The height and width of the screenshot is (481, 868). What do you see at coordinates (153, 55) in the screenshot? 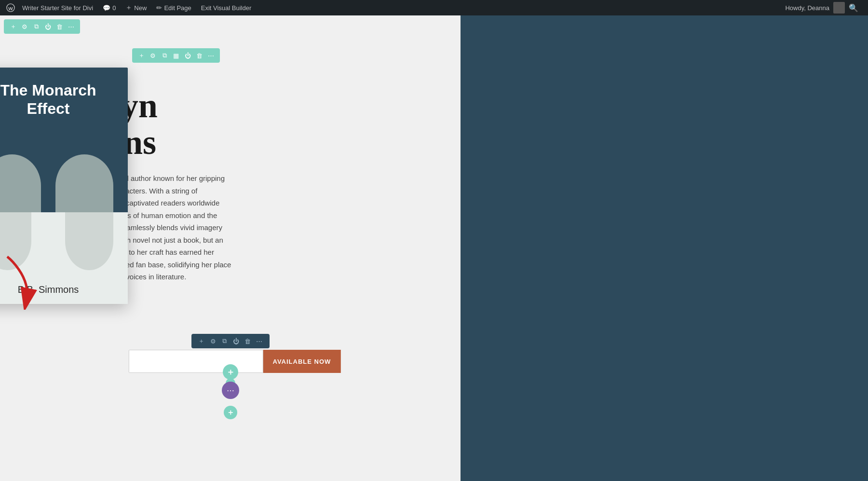
I see `section-settings-button: ⚙` at bounding box center [153, 55].